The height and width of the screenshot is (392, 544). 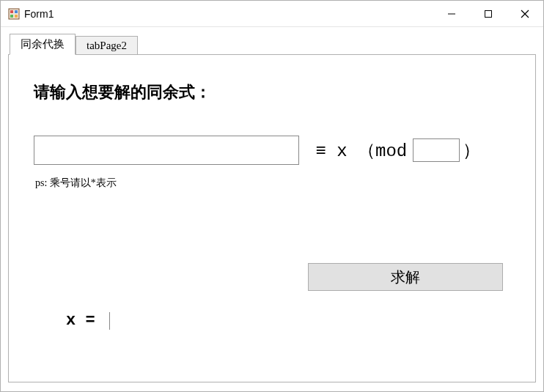 I want to click on tabstrip: 同余代换 tabPage2, so click(x=273, y=45).